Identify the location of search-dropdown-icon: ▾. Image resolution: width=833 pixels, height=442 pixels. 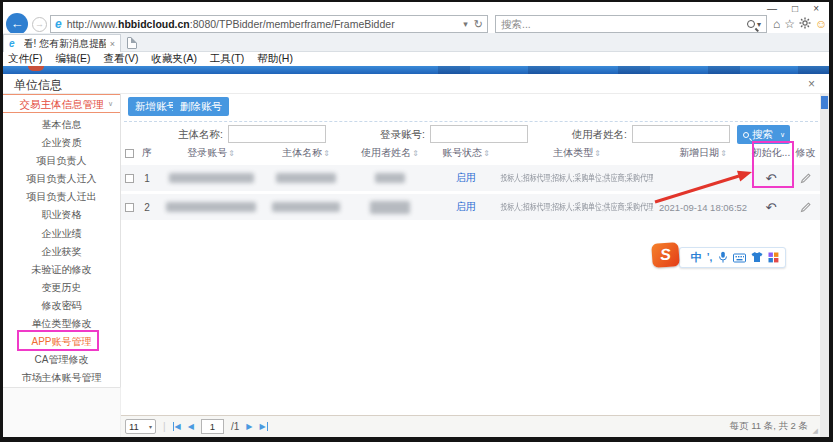
(759, 24).